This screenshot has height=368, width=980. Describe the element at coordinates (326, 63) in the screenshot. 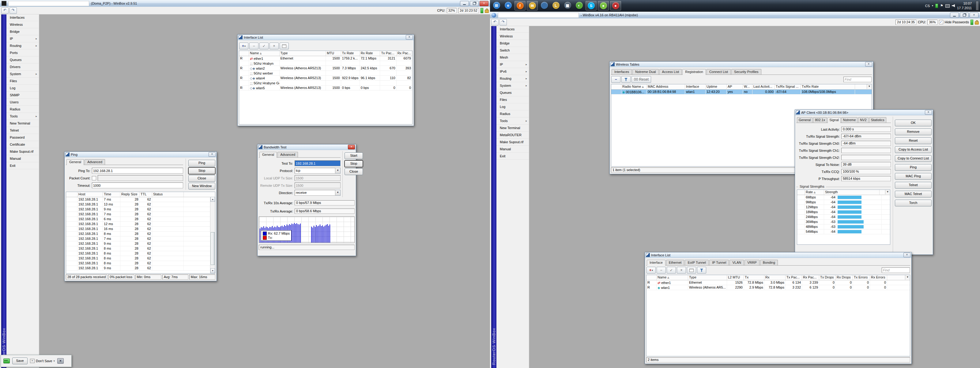

I see `table-row: ;;;5Ghz Hrabyn` at that location.